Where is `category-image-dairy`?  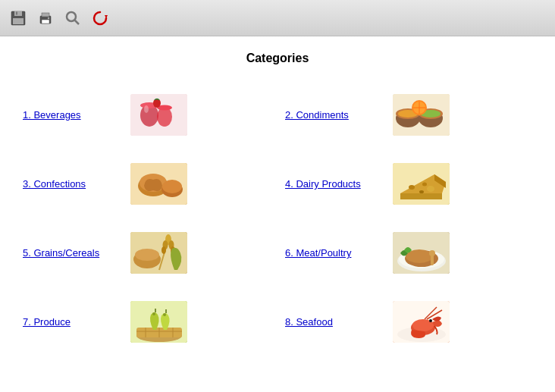
category-image-dairy is located at coordinates (422, 183).